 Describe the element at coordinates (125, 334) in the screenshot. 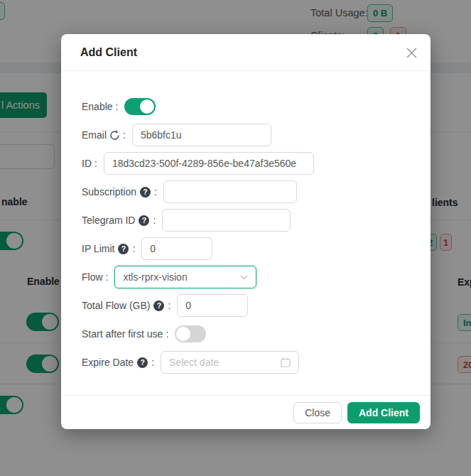

I see `start-after-first-use-label: Start after first use:` at that location.